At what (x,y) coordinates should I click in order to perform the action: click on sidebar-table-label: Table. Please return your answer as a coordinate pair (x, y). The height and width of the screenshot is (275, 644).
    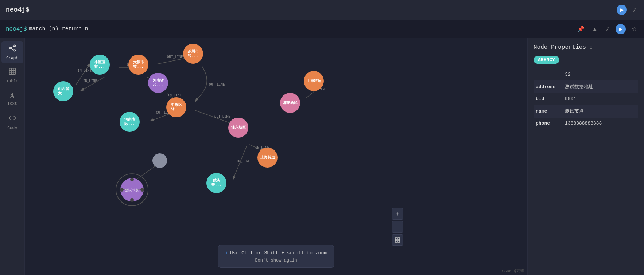
    Looking at the image, I should click on (12, 81).